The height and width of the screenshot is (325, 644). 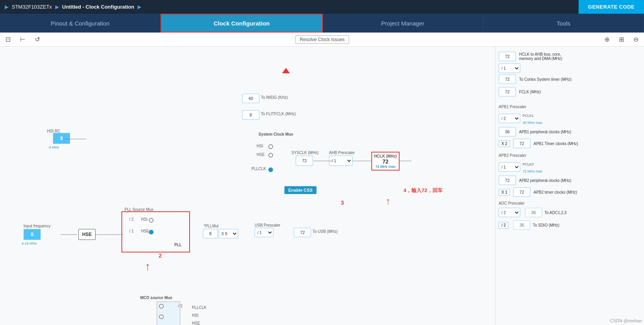 What do you see at coordinates (322, 7) in the screenshot?
I see `top-bar: ▶ STM32F103ZETx ▶ Untitled - Clock Confi…` at bounding box center [322, 7].